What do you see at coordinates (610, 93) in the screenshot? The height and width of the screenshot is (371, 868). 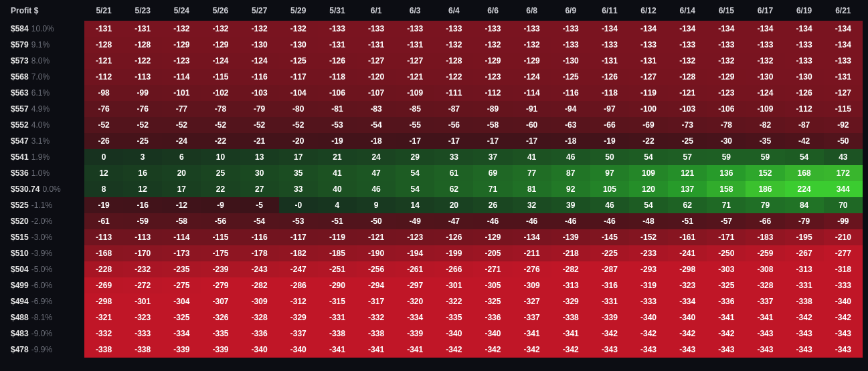 I see `heatmap-cell: -118` at bounding box center [610, 93].